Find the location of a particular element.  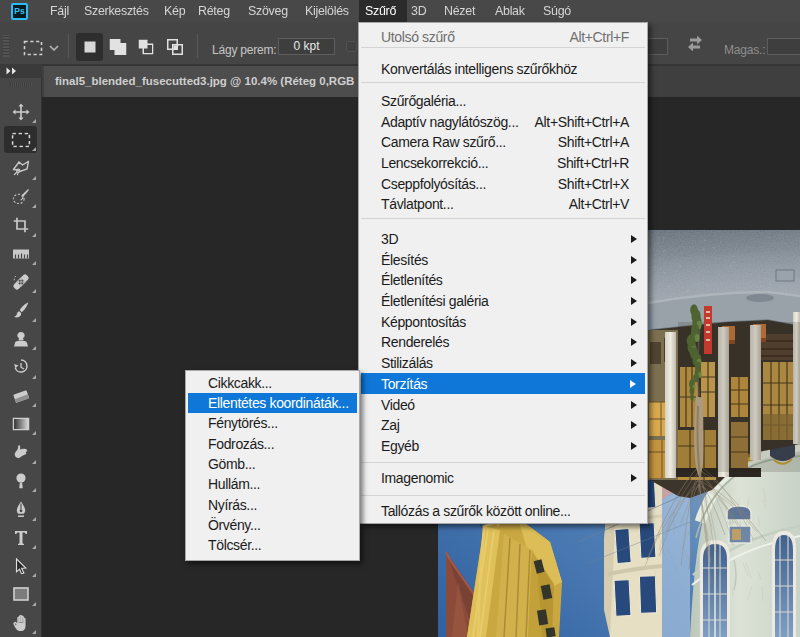

menu-item-egy-b: Egyéb is located at coordinates (503, 446).